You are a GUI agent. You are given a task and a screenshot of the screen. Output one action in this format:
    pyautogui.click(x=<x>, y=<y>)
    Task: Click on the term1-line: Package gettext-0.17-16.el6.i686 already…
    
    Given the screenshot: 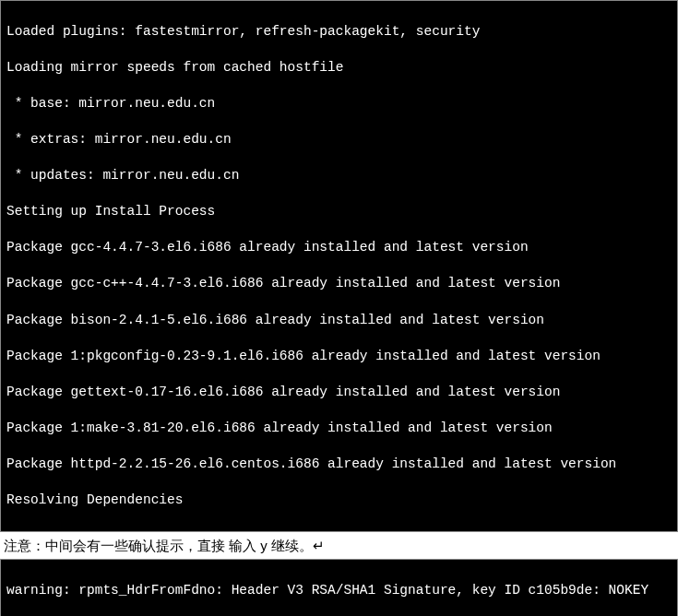 What is the action you would take?
    pyautogui.click(x=339, y=393)
    